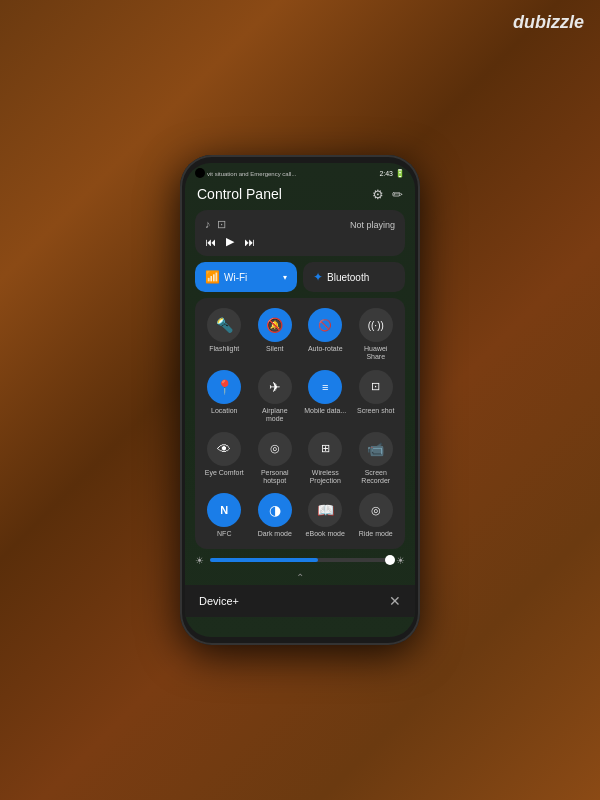 The image size is (600, 800). I want to click on bluetooth-icon: ✦, so click(318, 277).